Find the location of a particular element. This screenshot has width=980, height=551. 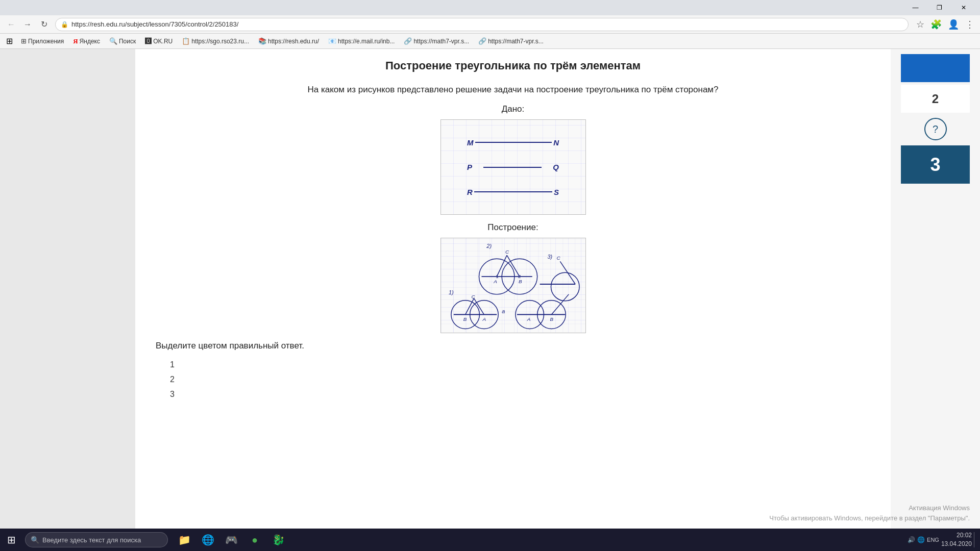

profile-icon: 👤 is located at coordinates (953, 24).